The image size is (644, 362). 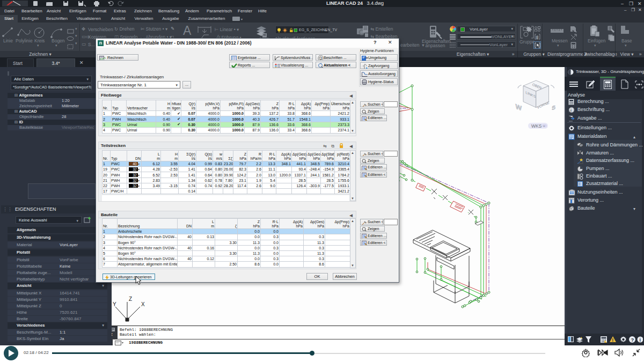 What do you see at coordinates (537, 126) in the screenshot?
I see `svg-text: WKS` at bounding box center [537, 126].